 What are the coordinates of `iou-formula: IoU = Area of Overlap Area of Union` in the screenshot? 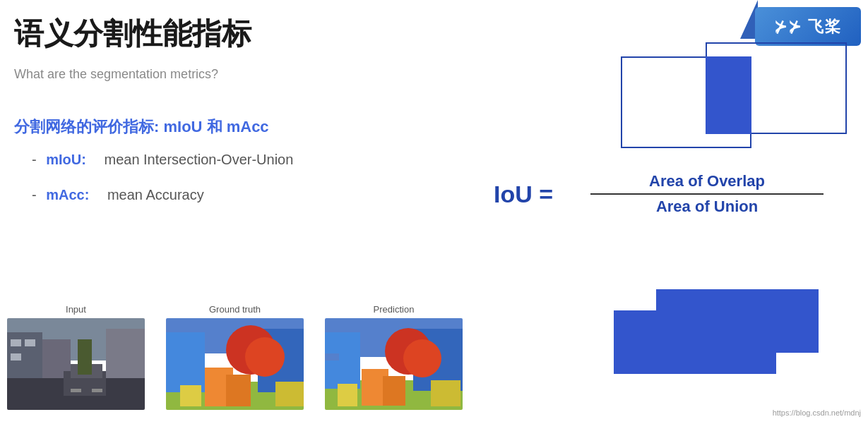 It's located at (670, 194).